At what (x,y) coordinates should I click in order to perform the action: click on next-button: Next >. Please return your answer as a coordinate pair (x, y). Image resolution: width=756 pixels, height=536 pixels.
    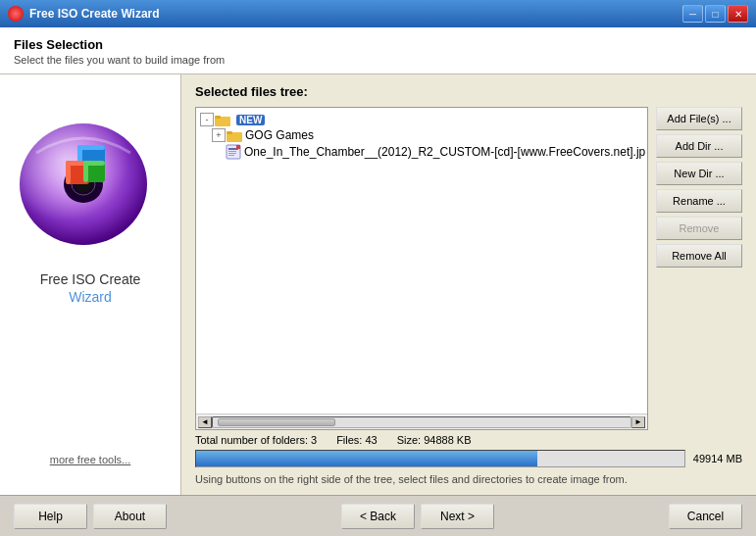
    Looking at the image, I should click on (457, 516).